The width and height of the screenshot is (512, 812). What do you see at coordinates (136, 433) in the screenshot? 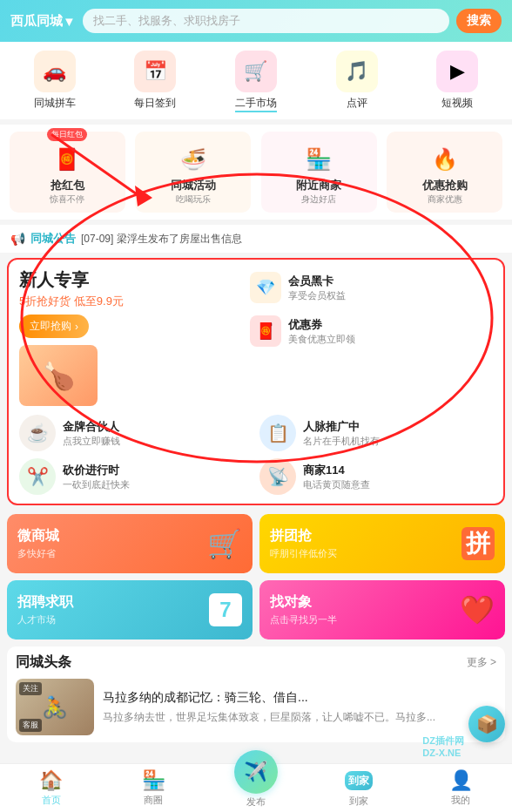
I see `partner-item: ☕ 金牌合伙人 点我立即赚钱` at bounding box center [136, 433].